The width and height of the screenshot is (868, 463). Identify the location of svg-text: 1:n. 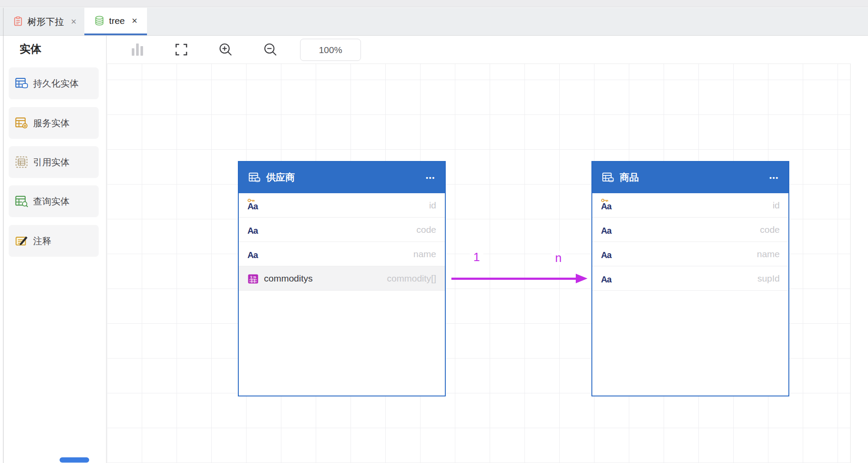
(253, 277).